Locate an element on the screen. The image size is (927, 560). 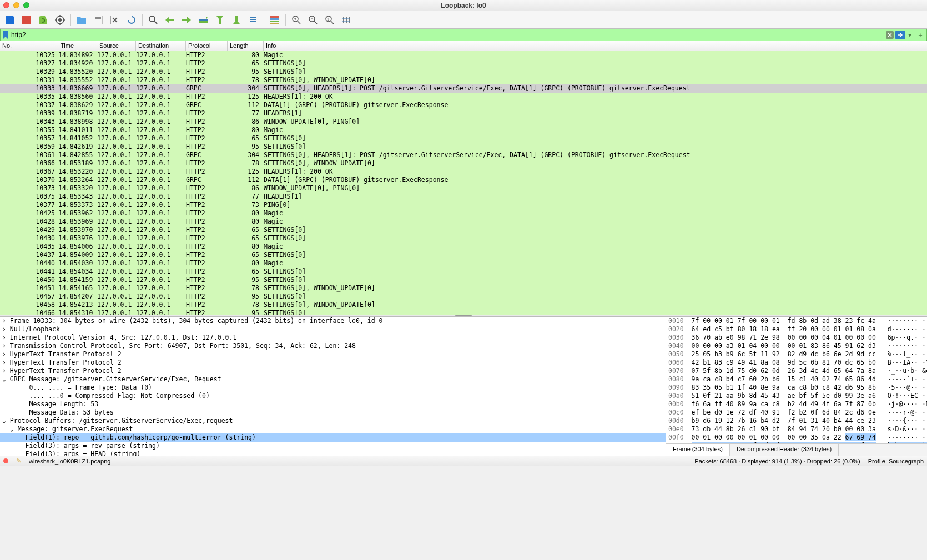
packet-row: 1033914.838719127.0.0.1127.0.0.1HTTP277H… is located at coordinates (464, 113).